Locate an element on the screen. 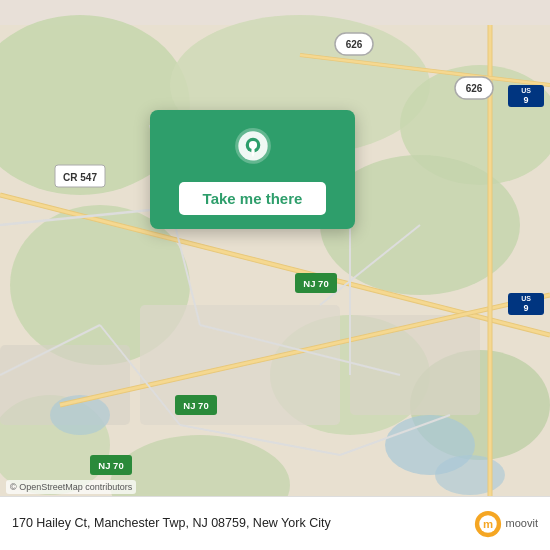 This screenshot has height=550, width=550. moovit-brand: moovit is located at coordinates (522, 523).